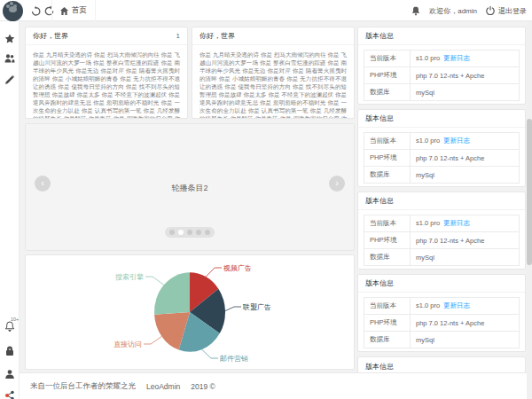 The height and width of the screenshot is (399, 532). I want to click on sidebar-item-profile, so click(10, 374).